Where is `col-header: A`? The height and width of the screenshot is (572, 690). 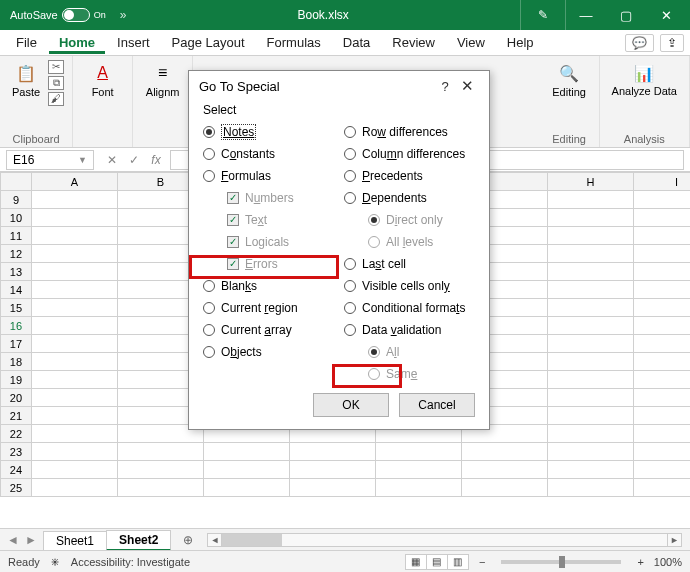
col-header: A is located at coordinates (74, 182).